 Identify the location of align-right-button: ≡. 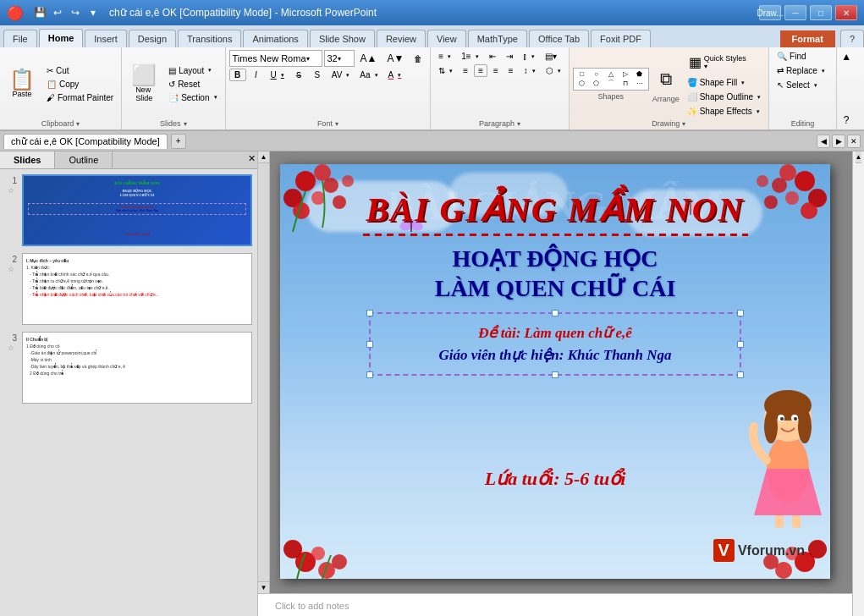
(496, 71).